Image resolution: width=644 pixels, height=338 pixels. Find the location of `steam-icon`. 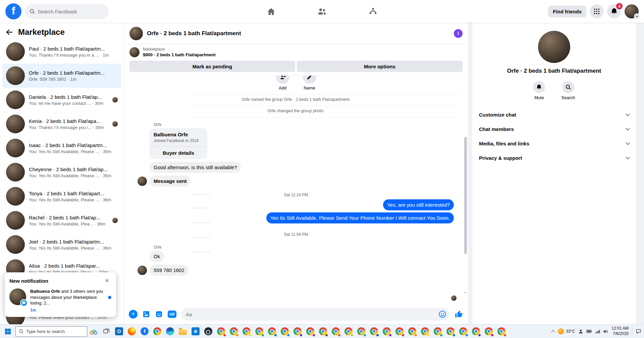

steam-icon is located at coordinates (208, 331).